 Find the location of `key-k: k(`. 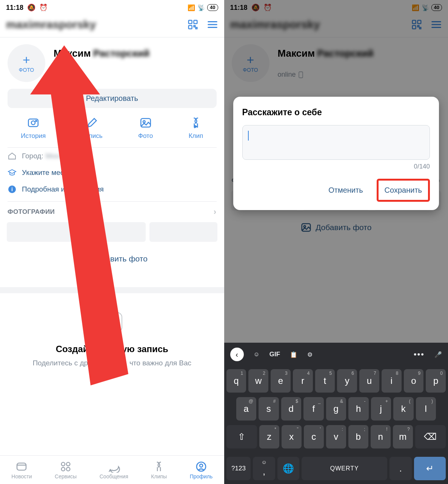

key-k: k( is located at coordinates (403, 409).